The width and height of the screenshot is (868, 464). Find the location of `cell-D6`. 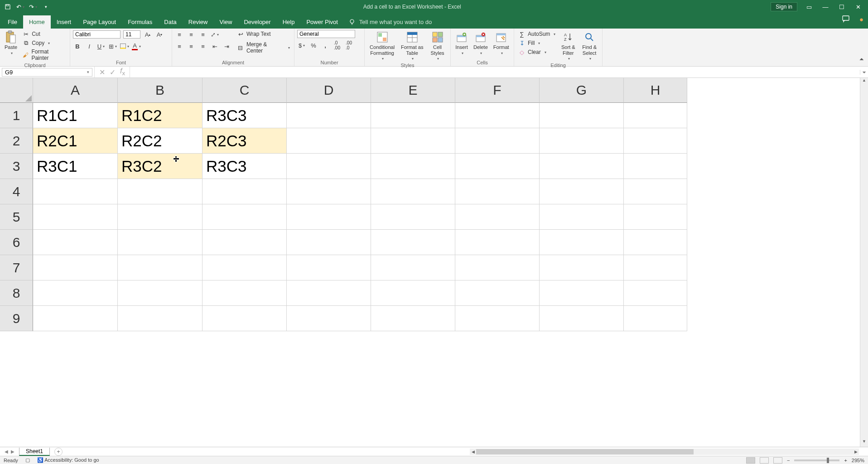

cell-D6 is located at coordinates (329, 242).